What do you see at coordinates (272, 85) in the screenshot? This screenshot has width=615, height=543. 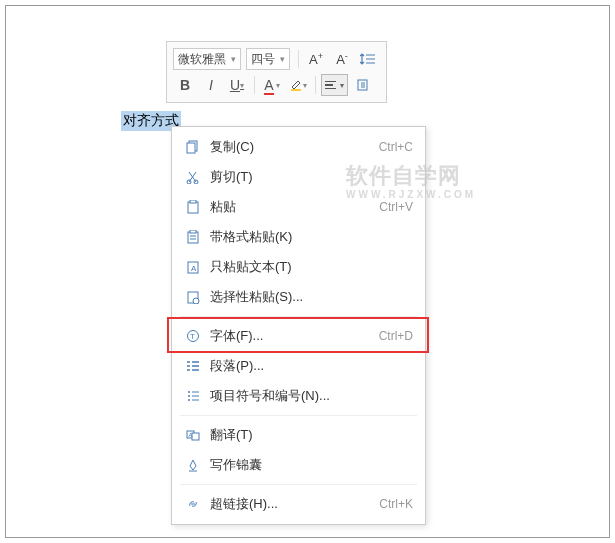 I see `font-color-button: A▾` at bounding box center [272, 85].